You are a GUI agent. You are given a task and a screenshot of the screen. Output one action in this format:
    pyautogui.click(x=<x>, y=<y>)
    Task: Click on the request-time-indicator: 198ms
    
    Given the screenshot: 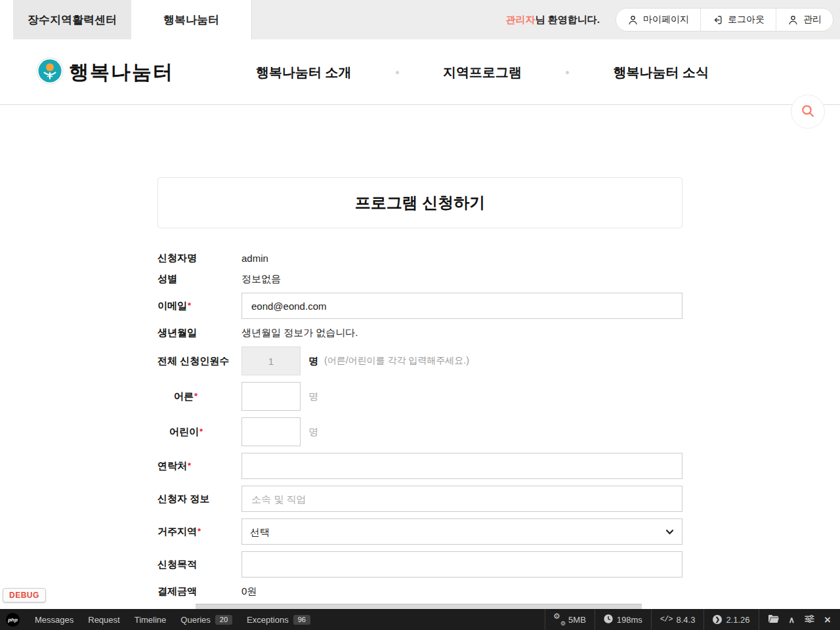 What is the action you would take?
    pyautogui.click(x=623, y=620)
    